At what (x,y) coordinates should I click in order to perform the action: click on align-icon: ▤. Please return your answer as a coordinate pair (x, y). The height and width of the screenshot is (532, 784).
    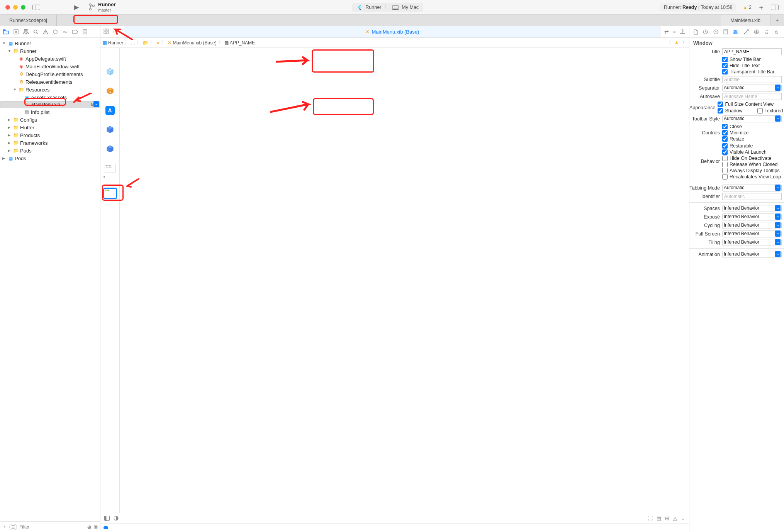
    Looking at the image, I should click on (659, 518).